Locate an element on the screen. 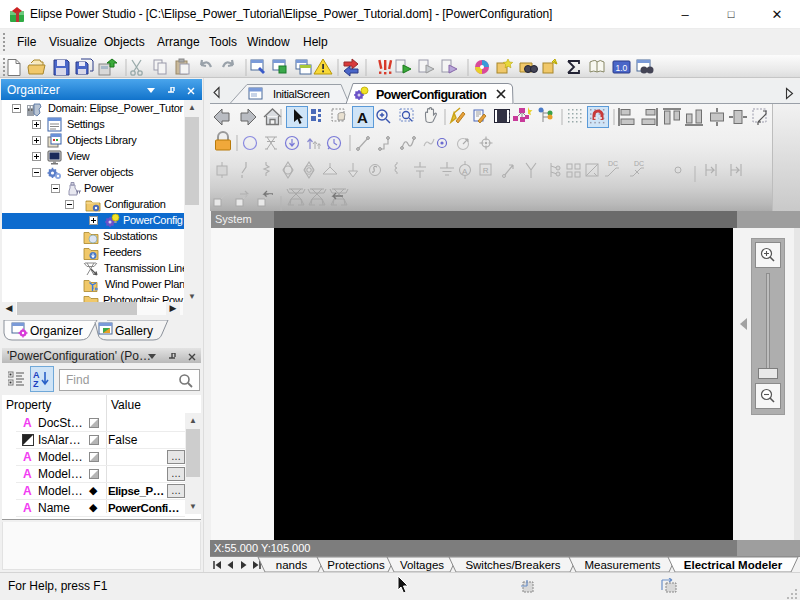 The width and height of the screenshot is (800, 600). svg-text: Voltages is located at coordinates (422, 565).